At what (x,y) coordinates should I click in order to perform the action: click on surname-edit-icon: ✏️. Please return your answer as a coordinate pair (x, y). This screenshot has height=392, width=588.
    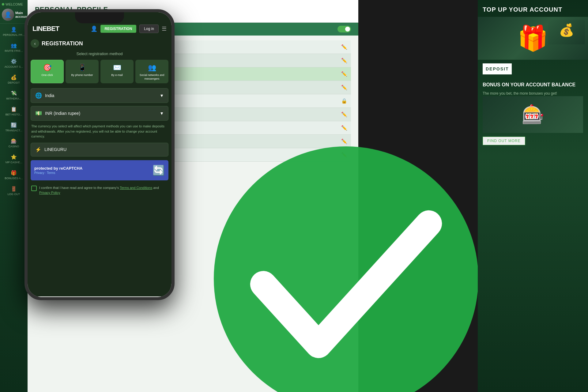
    Looking at the image, I should click on (344, 47).